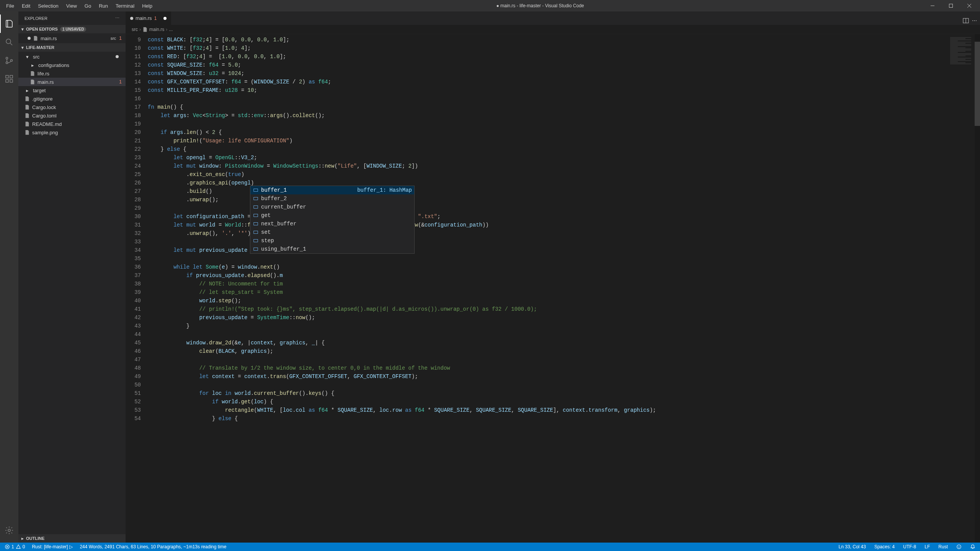  What do you see at coordinates (927, 547) in the screenshot?
I see `status-eol: LF` at bounding box center [927, 547].